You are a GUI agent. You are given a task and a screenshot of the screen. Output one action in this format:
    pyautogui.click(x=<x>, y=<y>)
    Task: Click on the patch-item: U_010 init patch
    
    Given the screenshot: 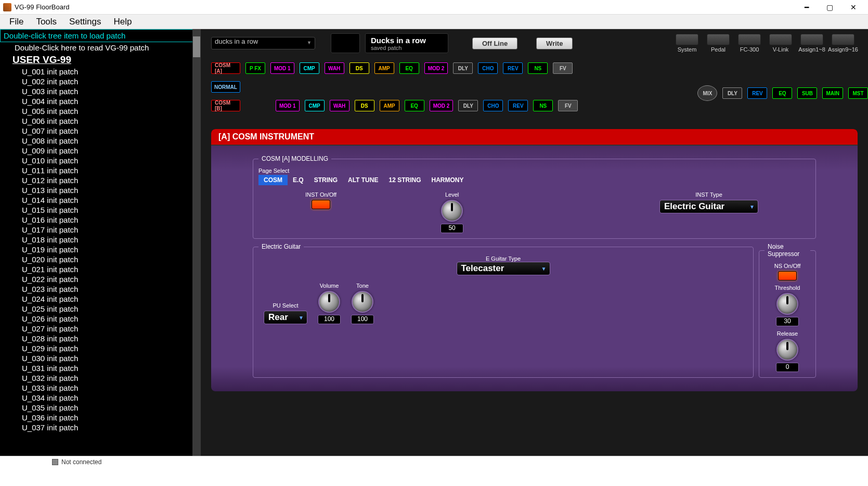 What is the action you would take?
    pyautogui.click(x=100, y=160)
    